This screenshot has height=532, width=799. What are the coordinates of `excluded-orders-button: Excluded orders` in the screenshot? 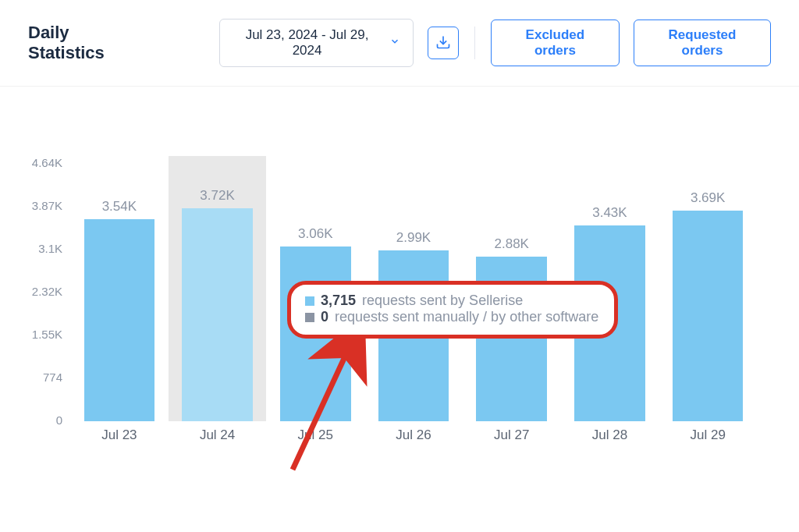 It's located at (556, 43).